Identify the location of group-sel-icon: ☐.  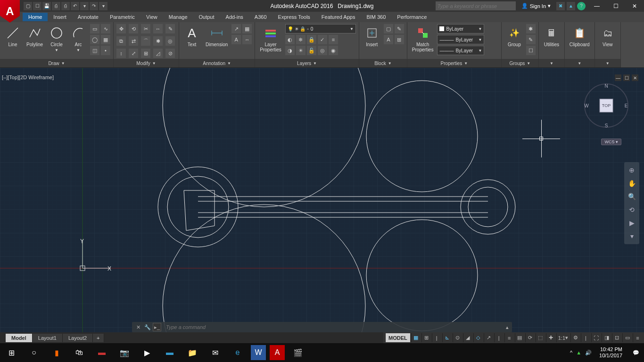
(531, 50).